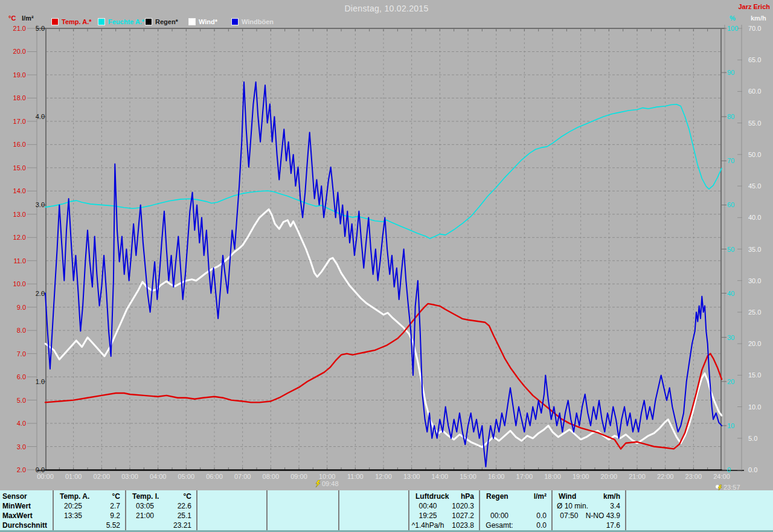 The width and height of the screenshot is (773, 532). I want to click on tick-label: 35.0, so click(759, 249).